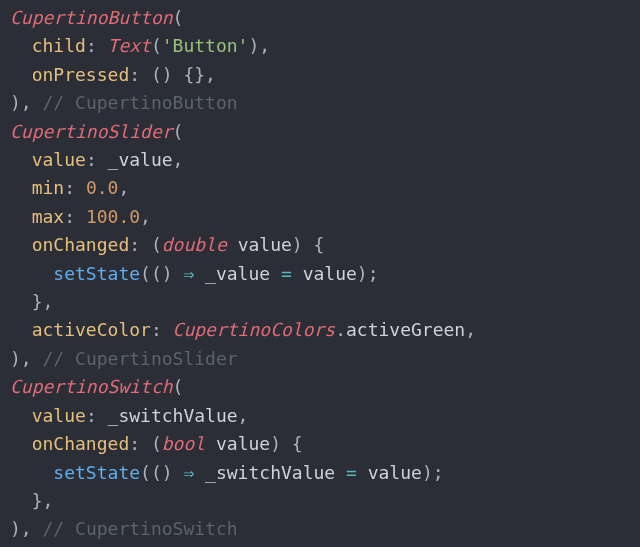 Image resolution: width=640 pixels, height=547 pixels. What do you see at coordinates (130, 46) in the screenshot?
I see `class-text: Text` at bounding box center [130, 46].